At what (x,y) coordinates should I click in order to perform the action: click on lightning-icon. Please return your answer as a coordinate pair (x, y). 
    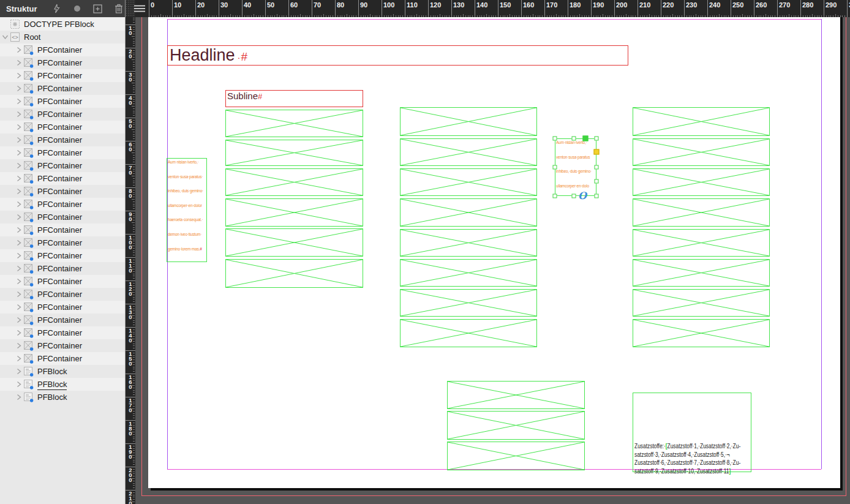
    Looking at the image, I should click on (56, 9).